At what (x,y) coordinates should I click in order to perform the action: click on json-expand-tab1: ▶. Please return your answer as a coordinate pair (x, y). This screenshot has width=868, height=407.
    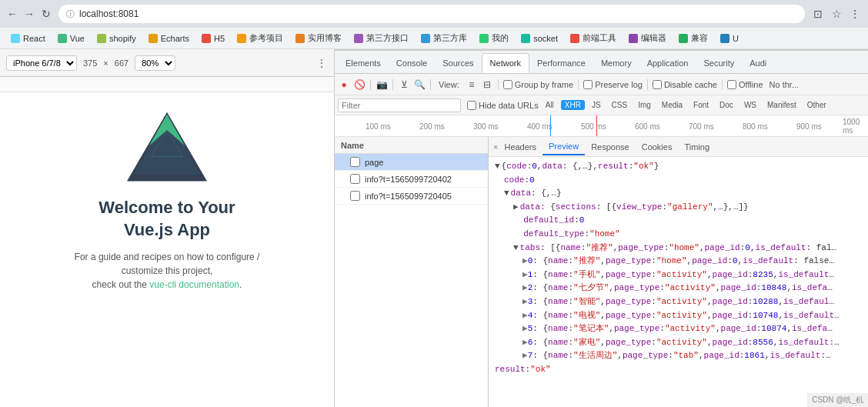
    Looking at the image, I should click on (525, 275).